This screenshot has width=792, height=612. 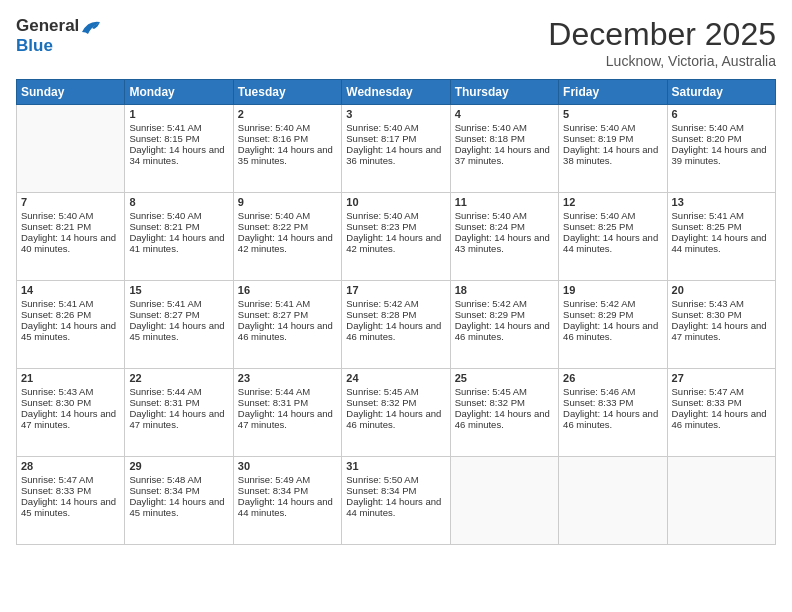 I want to click on day-number: 10, so click(x=396, y=202).